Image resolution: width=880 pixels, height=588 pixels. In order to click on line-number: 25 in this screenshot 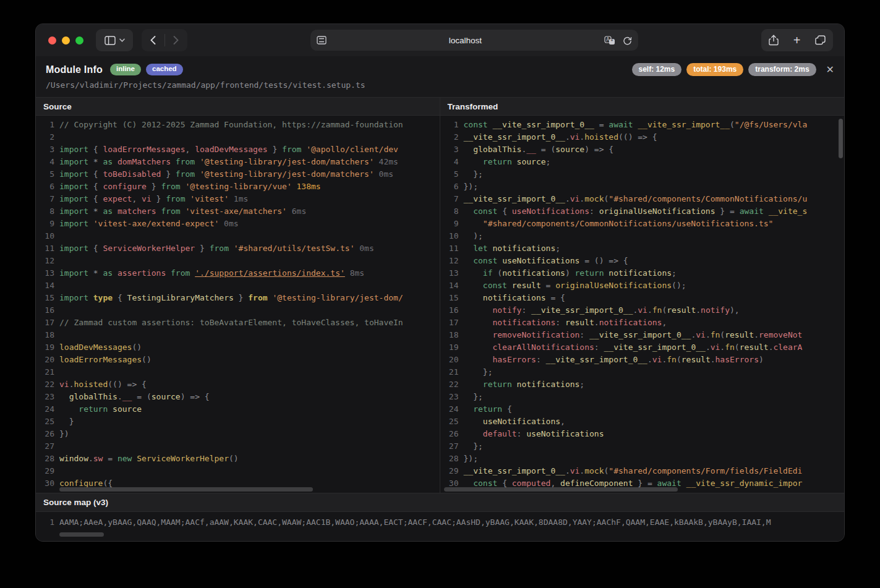, I will do `click(450, 422)`.